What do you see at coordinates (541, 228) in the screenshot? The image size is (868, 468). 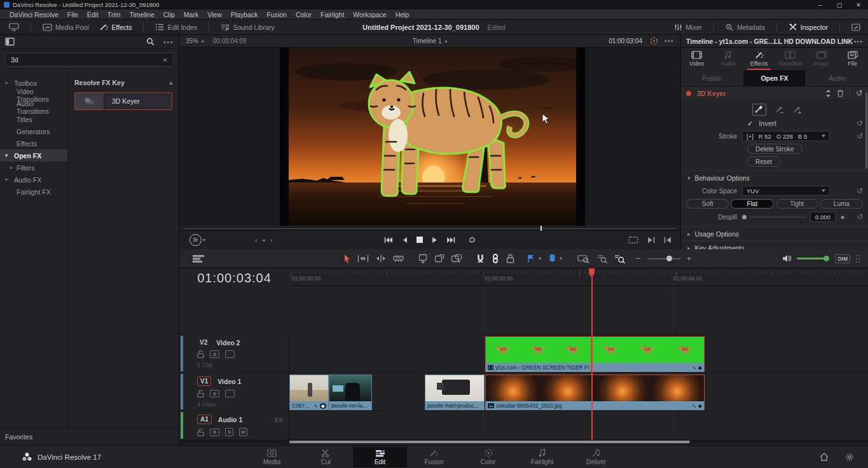 I see `seek-playhead` at bounding box center [541, 228].